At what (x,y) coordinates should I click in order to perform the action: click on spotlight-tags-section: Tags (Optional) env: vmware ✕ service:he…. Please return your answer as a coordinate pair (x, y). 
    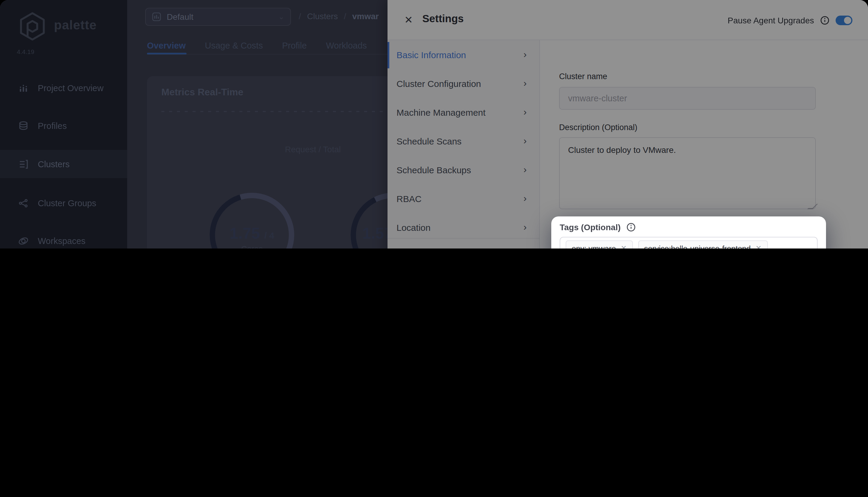
    Looking at the image, I should click on (688, 232).